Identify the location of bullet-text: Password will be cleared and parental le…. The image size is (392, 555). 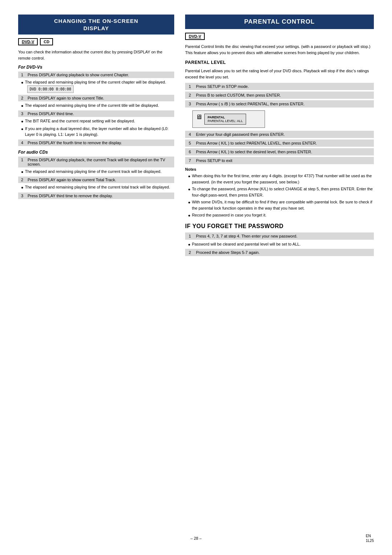
(246, 244).